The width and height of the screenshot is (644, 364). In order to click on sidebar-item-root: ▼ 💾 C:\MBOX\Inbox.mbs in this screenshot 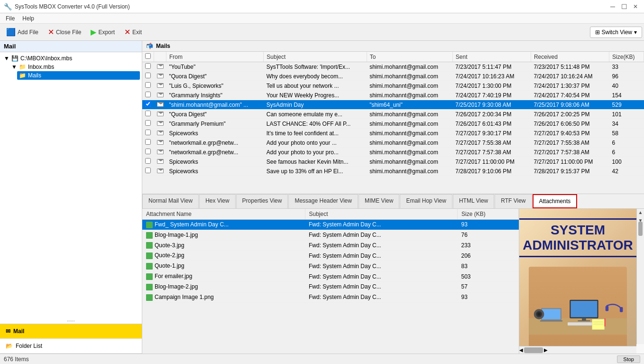, I will do `click(71, 58)`.